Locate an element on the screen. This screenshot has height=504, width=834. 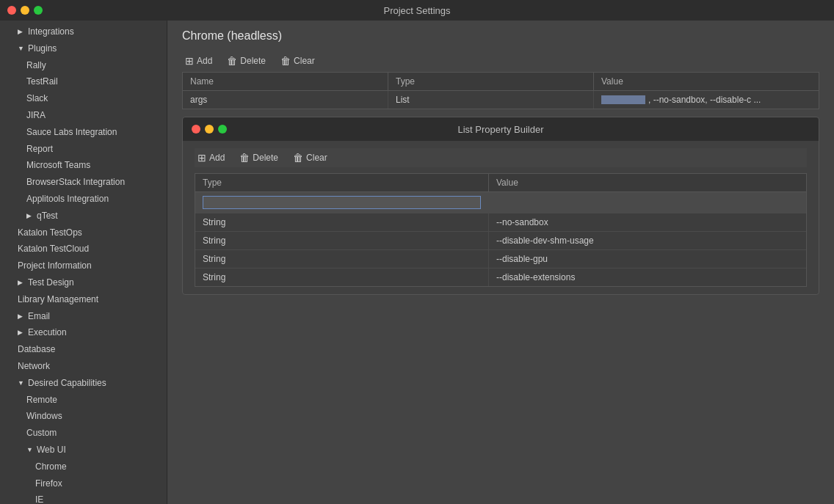
window-title: Project Settings is located at coordinates (417, 10).